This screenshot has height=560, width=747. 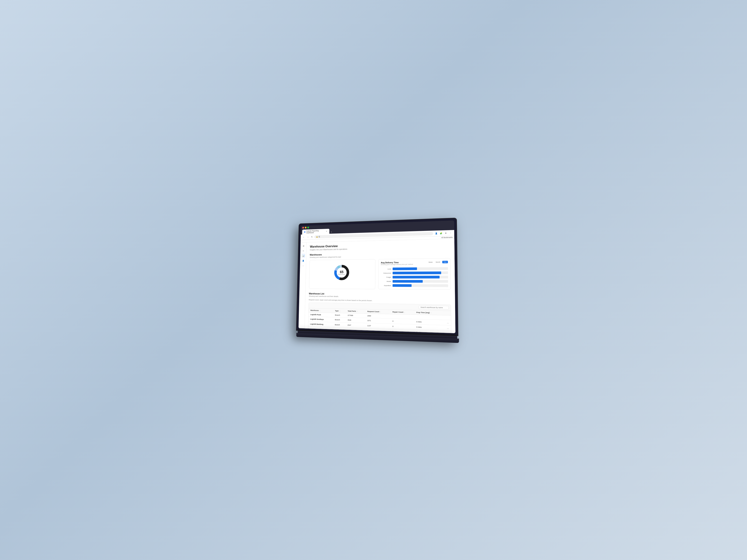 I want to click on warehouse-list-section: Warehouse List Showing each warehouse an…, so click(x=380, y=313).